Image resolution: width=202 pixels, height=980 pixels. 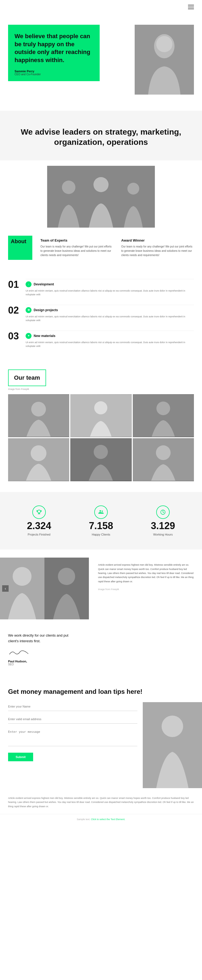 What do you see at coordinates (101, 802) in the screenshot?
I see `bottom-paragraph: Article evident arrived express highest …` at bounding box center [101, 802].